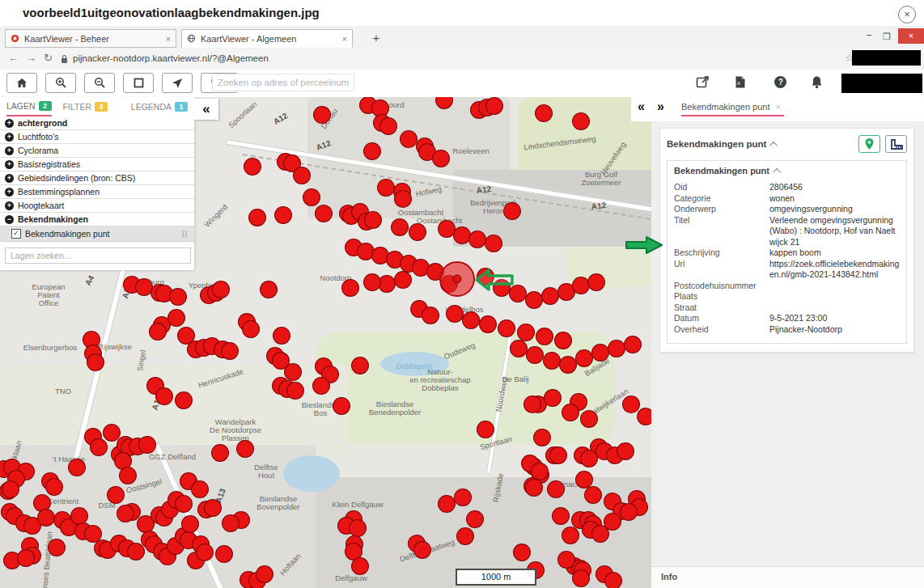 This screenshot has height=588, width=924. Describe the element at coordinates (13, 58) in the screenshot. I see `back-icon: ←` at that location.